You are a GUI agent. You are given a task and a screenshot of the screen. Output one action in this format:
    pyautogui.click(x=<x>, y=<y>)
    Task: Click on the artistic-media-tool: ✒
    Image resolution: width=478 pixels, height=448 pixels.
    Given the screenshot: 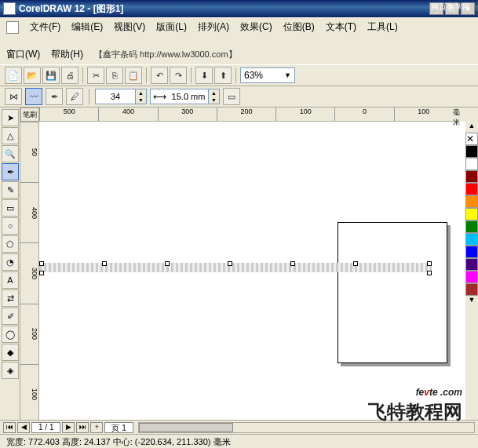 What is the action you would take?
    pyautogui.click(x=10, y=172)
    